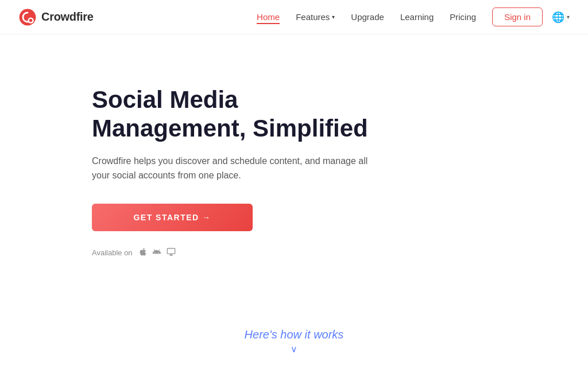  I want to click on language-selector-button: 🌐 ▾, so click(560, 17).